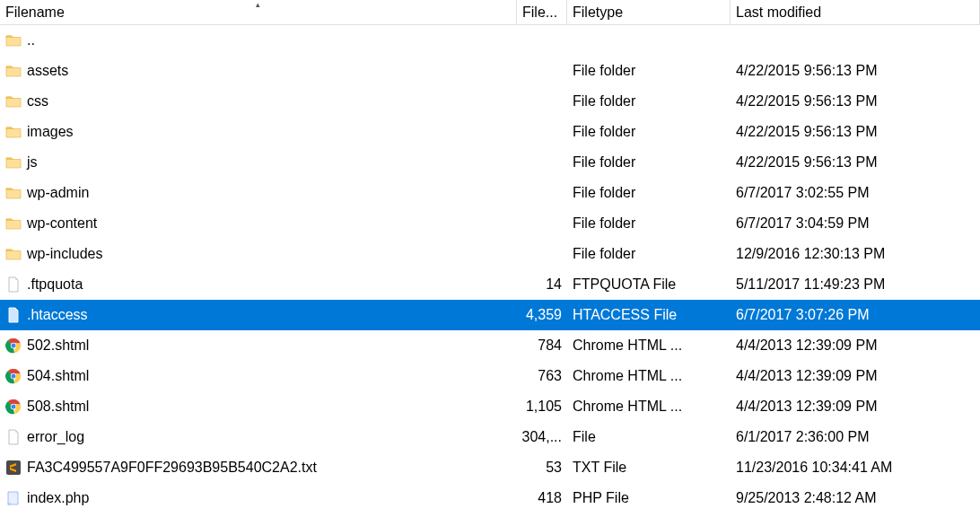 This screenshot has width=980, height=517. I want to click on cell-filename: css, so click(258, 101).